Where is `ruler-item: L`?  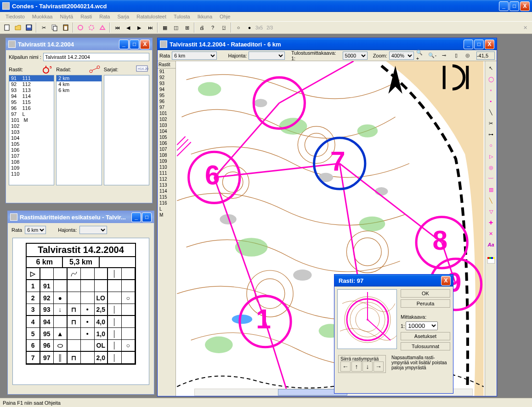
ruler-item: L is located at coordinates (166, 209).